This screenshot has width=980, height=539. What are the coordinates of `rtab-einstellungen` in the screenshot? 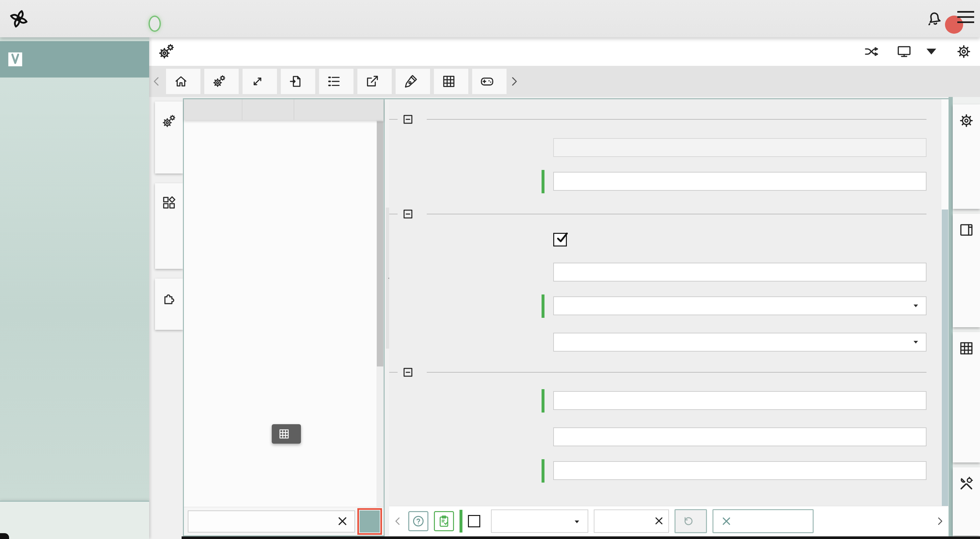 It's located at (966, 157).